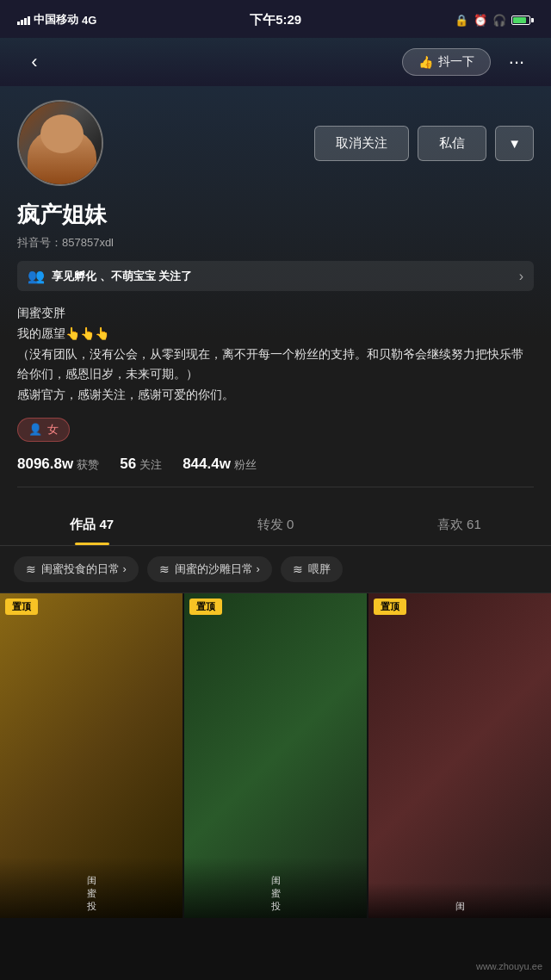 This screenshot has height=980, width=551. What do you see at coordinates (141, 464) in the screenshot?
I see `following-stat: 56 关注` at bounding box center [141, 464].